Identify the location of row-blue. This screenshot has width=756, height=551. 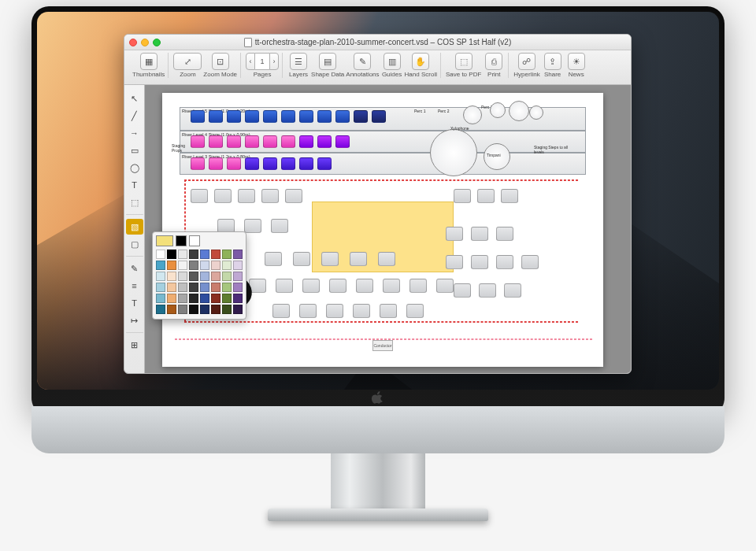
(288, 116).